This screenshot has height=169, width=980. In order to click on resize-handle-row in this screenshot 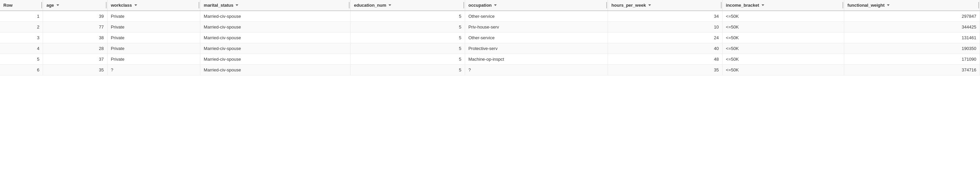, I will do `click(42, 5)`.